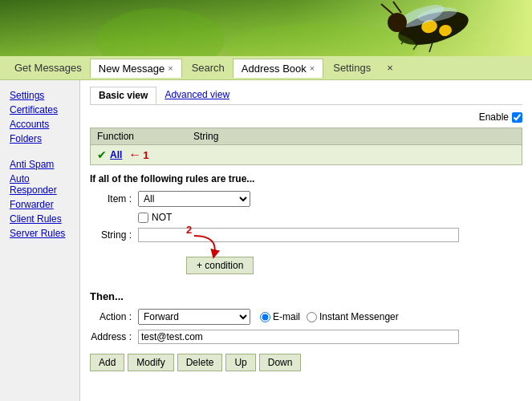  I want to click on address-input, so click(298, 337).